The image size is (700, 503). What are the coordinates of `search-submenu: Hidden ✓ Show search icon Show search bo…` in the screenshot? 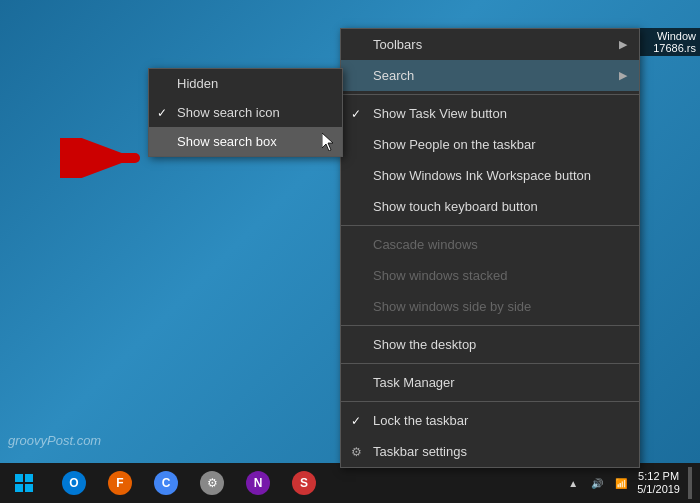 It's located at (246, 112).